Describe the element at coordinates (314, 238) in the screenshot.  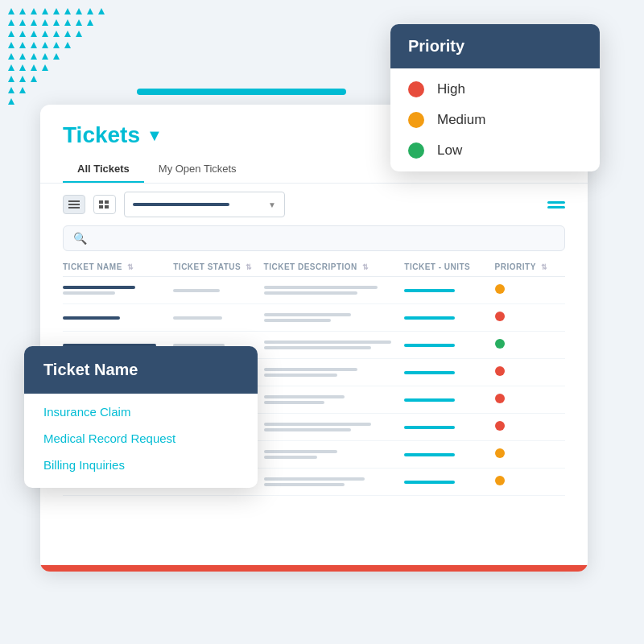
I see `search-bar: 🔍` at that location.